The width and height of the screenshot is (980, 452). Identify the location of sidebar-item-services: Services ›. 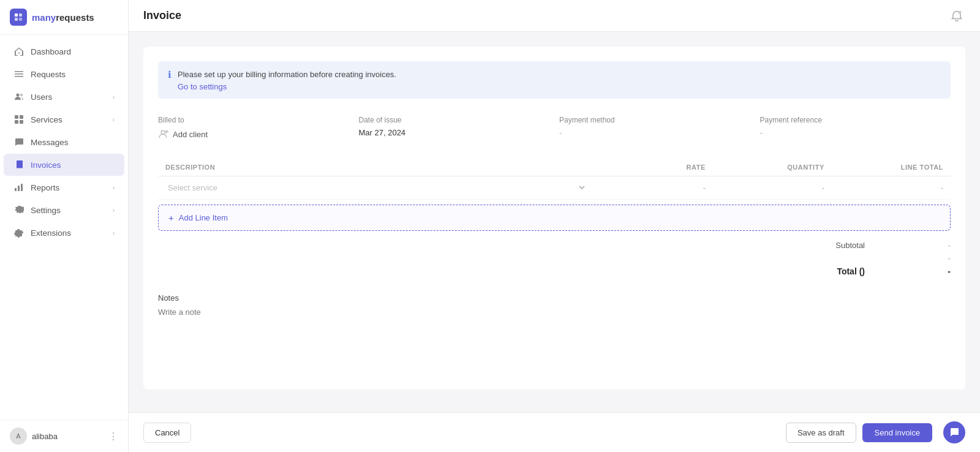
(64, 119).